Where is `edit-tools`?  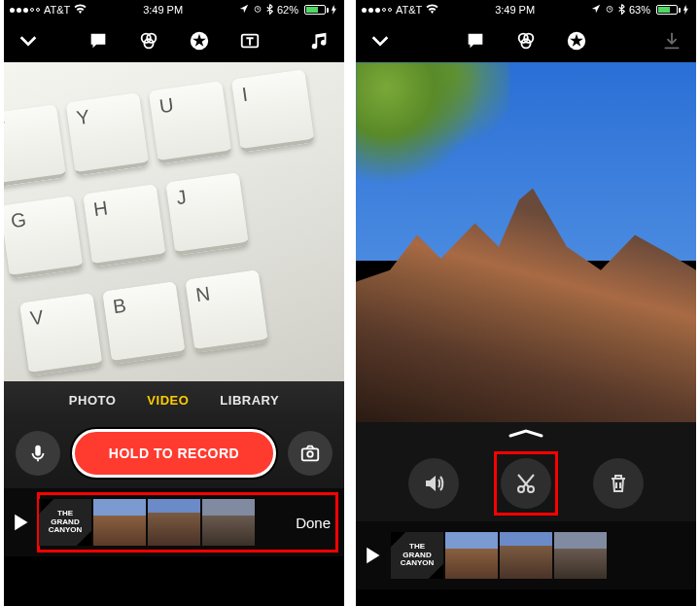 edit-tools is located at coordinates (526, 483).